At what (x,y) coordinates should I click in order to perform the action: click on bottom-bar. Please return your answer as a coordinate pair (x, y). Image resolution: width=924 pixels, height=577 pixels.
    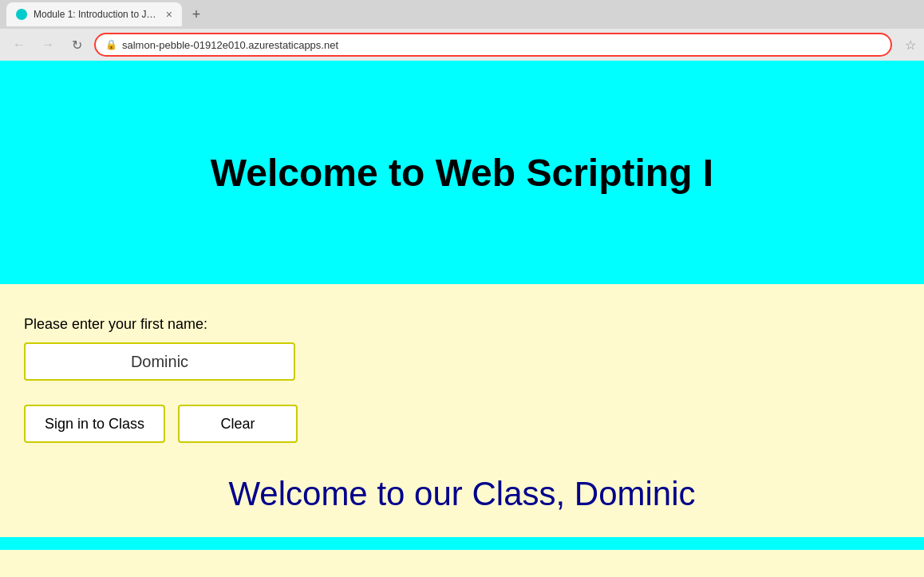
    Looking at the image, I should click on (462, 543).